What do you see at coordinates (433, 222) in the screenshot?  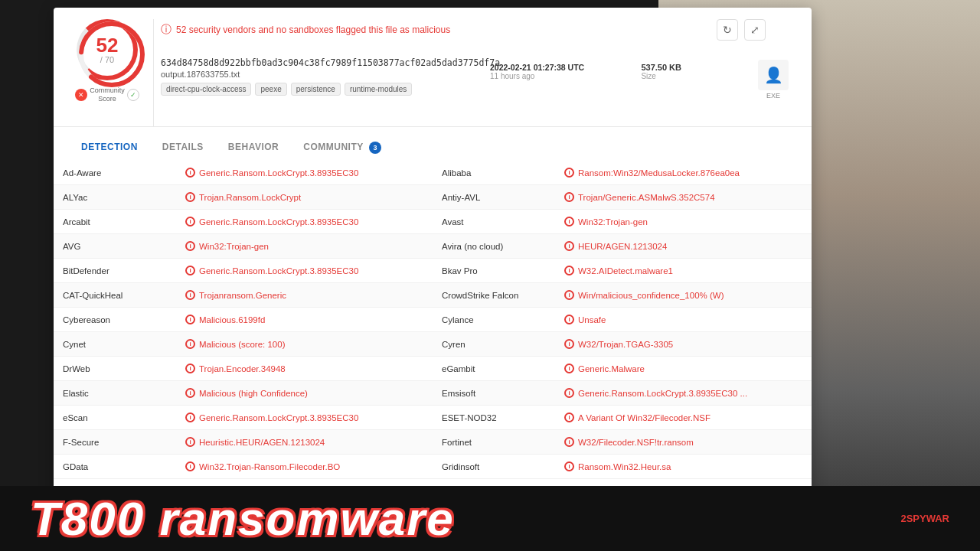 I see `table-row: ArcabitiGeneric.Ransom.LockCrypt.3.8935E…` at bounding box center [433, 222].